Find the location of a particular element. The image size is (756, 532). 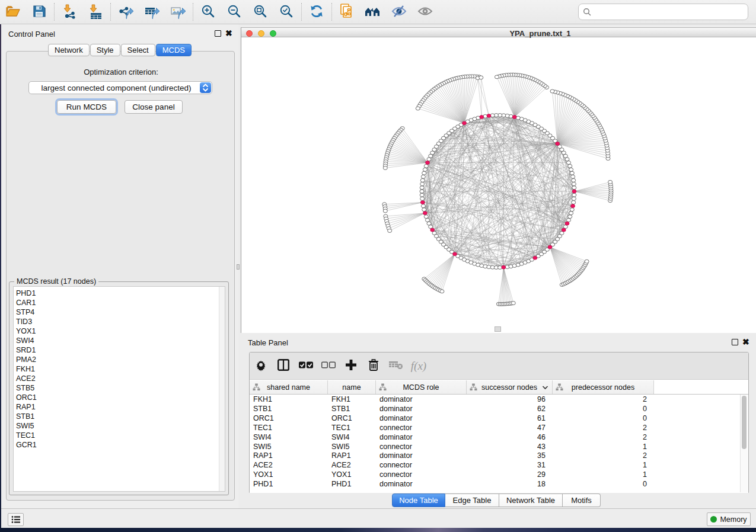

tab-style: Style is located at coordinates (106, 50).